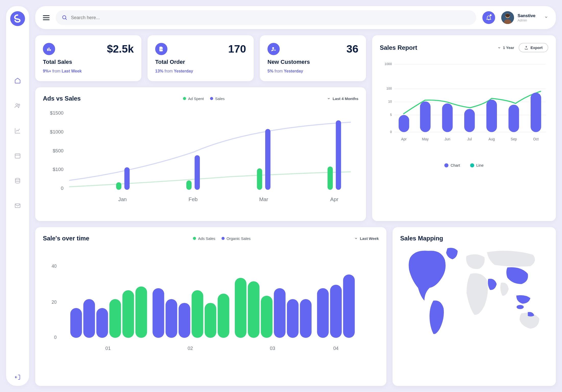 The image size is (562, 392). What do you see at coordinates (54, 302) in the screenshot?
I see `svg-text: 20` at bounding box center [54, 302].